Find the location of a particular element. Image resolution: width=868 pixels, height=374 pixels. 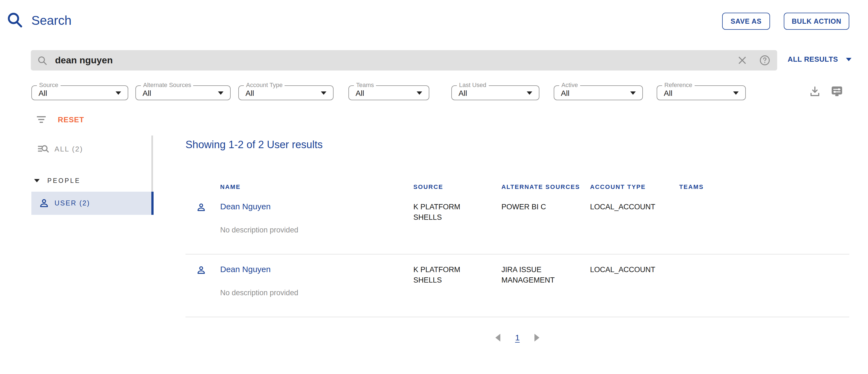

reset-button: RESET is located at coordinates (71, 119).